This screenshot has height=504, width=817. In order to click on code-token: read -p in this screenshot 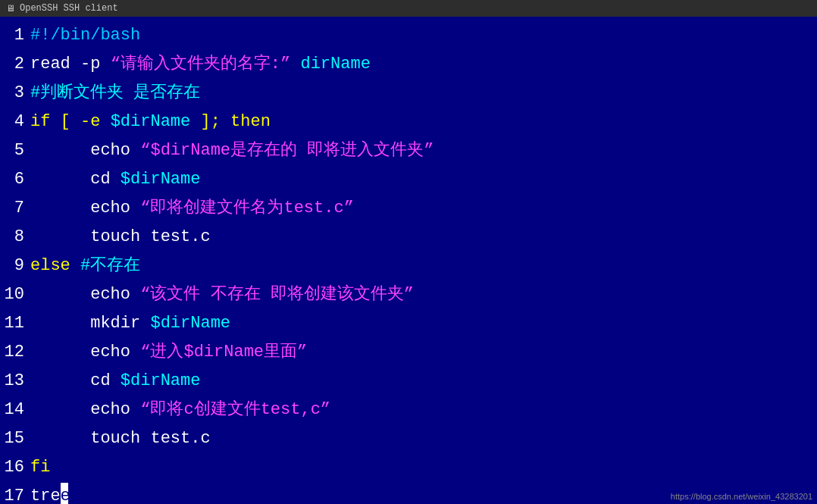, I will do `click(70, 64)`.